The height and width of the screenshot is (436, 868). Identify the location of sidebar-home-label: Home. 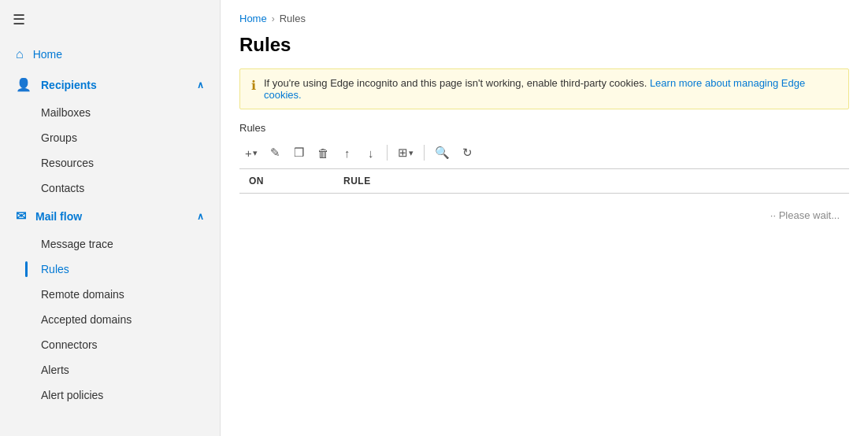
(47, 54).